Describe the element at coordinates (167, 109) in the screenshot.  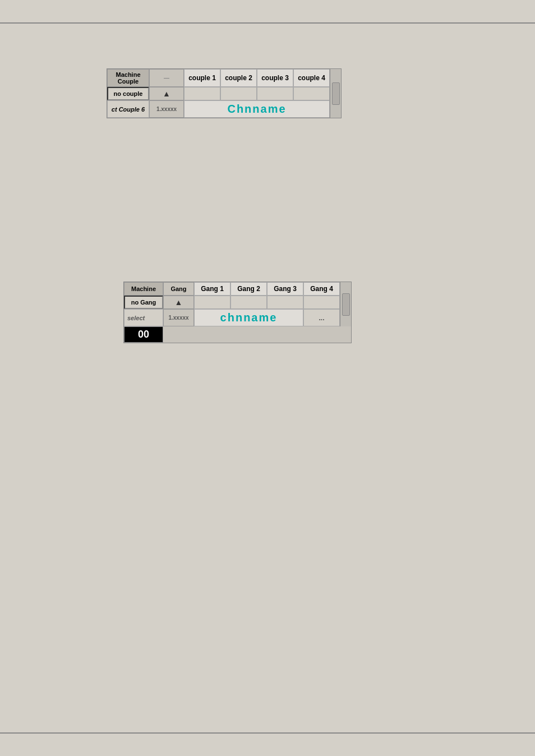
I see `row-label-cell: 1.xxxxx` at that location.